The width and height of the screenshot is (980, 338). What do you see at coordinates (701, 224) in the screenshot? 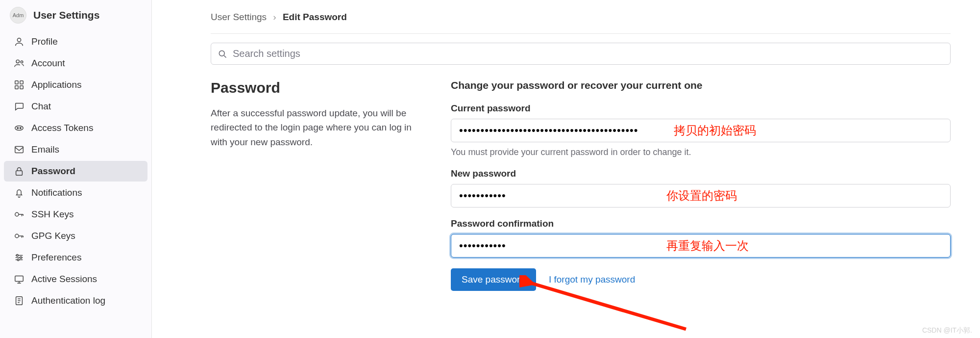
I see `confirm-password-label: Password confirmation` at bounding box center [701, 224].